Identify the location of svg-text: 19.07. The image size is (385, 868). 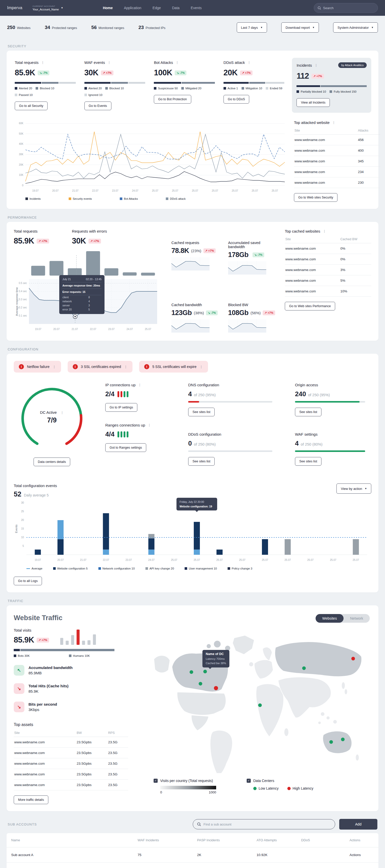
(38, 560).